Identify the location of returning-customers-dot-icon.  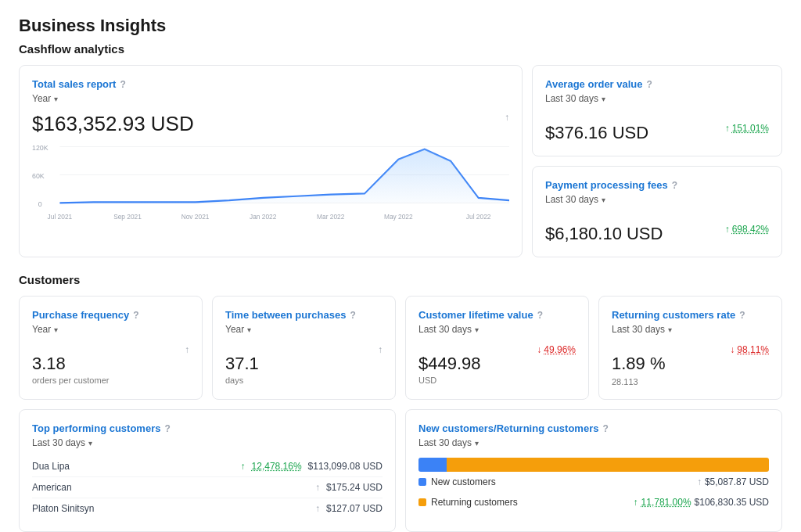
(422, 502).